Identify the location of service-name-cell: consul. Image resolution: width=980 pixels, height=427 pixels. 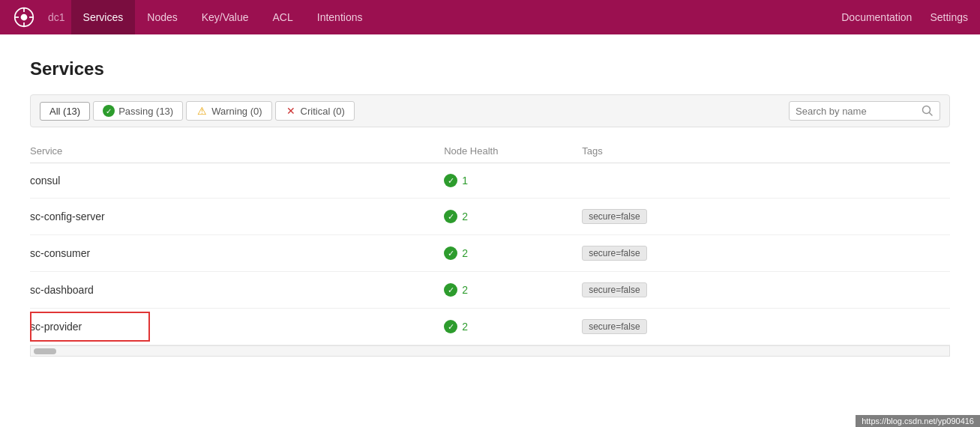
(237, 181).